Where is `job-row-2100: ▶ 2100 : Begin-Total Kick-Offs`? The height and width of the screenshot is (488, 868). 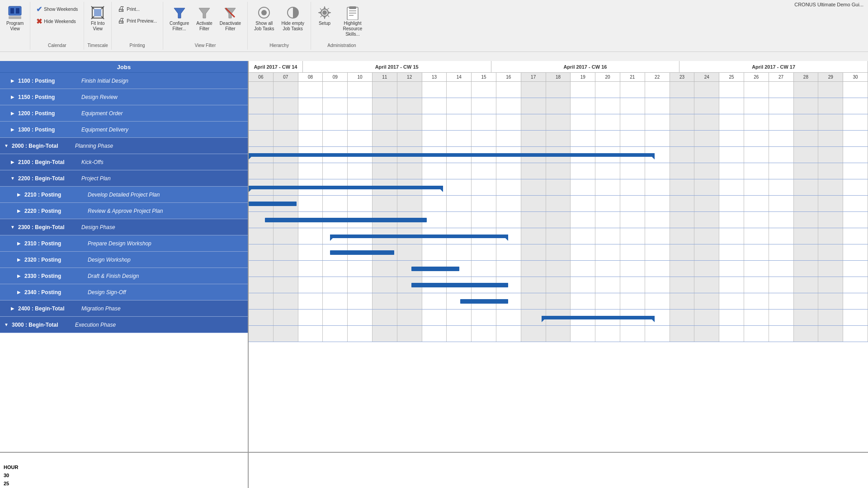 job-row-2100: ▶ 2100 : Begin-Total Kick-Offs is located at coordinates (124, 162).